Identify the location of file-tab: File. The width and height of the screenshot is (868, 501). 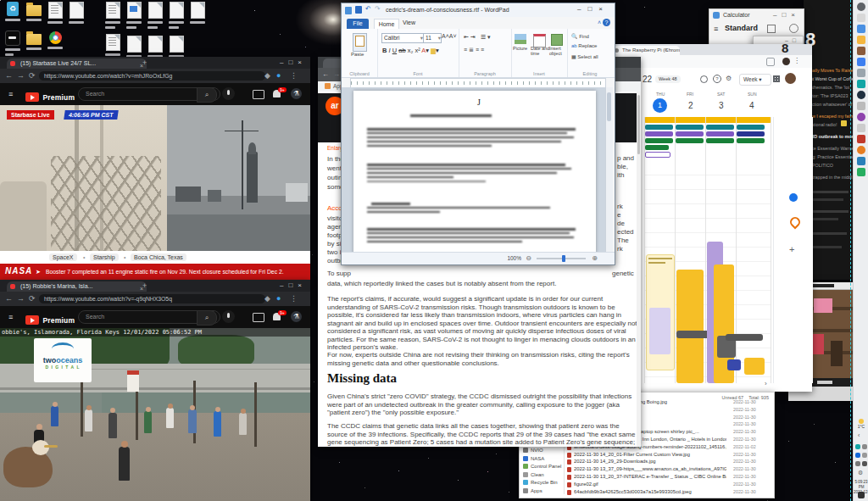
(358, 24).